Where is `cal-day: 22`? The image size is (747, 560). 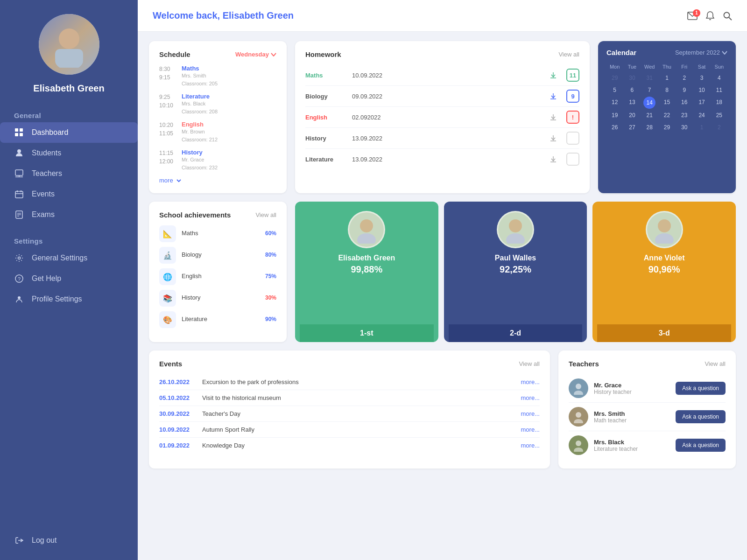 cal-day: 22 is located at coordinates (667, 115).